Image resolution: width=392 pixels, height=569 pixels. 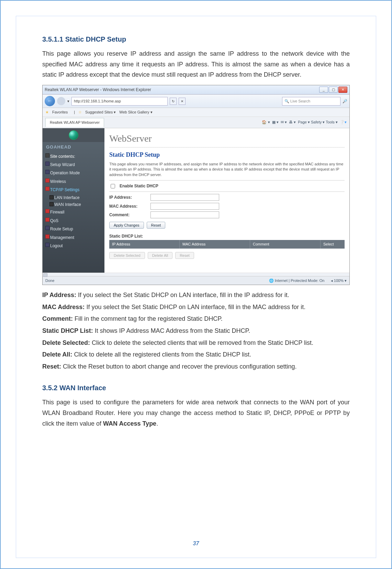 I want to click on zone-icon: 🌐, so click(x=271, y=281).